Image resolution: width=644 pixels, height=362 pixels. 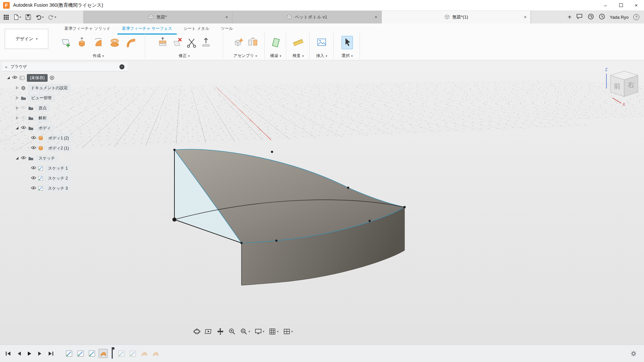 What do you see at coordinates (52, 17) in the screenshot?
I see `redo-icon: ▾` at bounding box center [52, 17].